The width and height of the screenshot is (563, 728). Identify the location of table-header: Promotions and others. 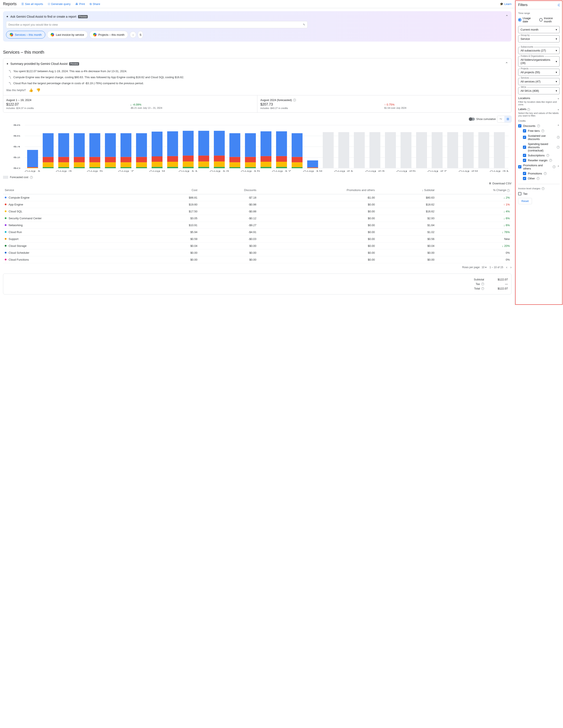
(318, 190).